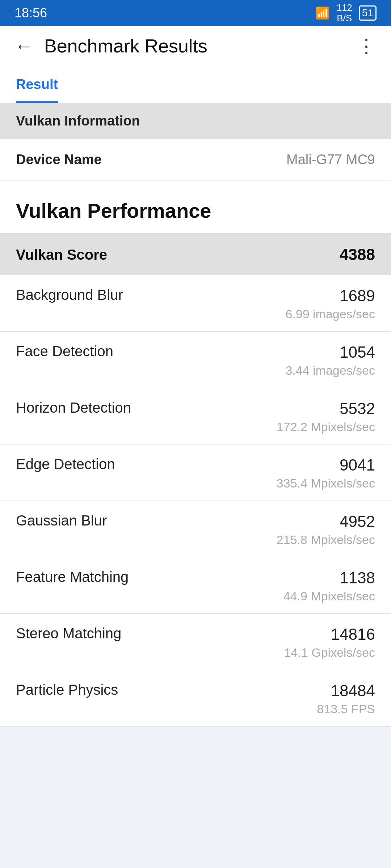 The width and height of the screenshot is (391, 868). I want to click on metric-name: Edge Detection, so click(66, 464).